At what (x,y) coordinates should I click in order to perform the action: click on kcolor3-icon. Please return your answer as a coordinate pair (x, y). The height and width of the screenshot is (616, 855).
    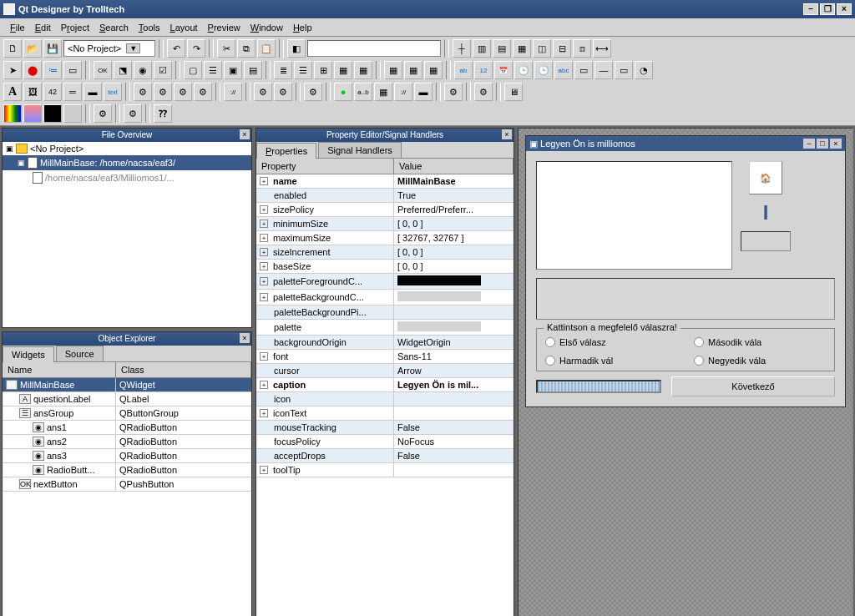
    Looking at the image, I should click on (53, 114).